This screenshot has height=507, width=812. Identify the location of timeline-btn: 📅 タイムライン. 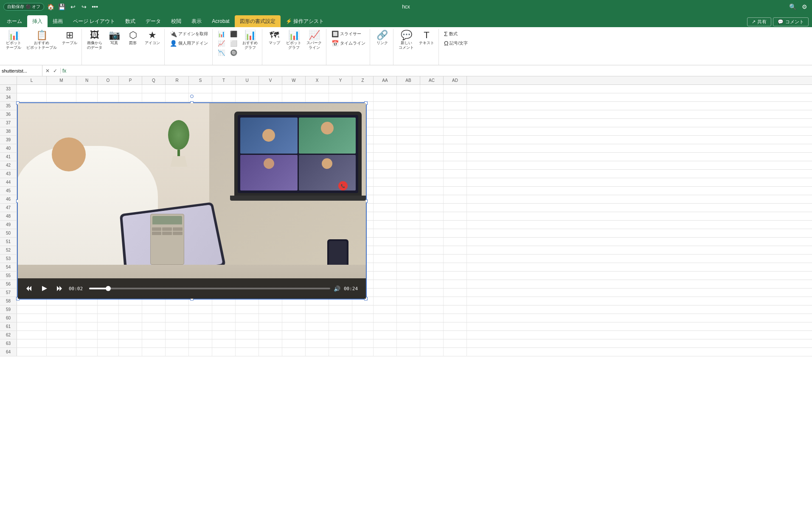
(348, 43).